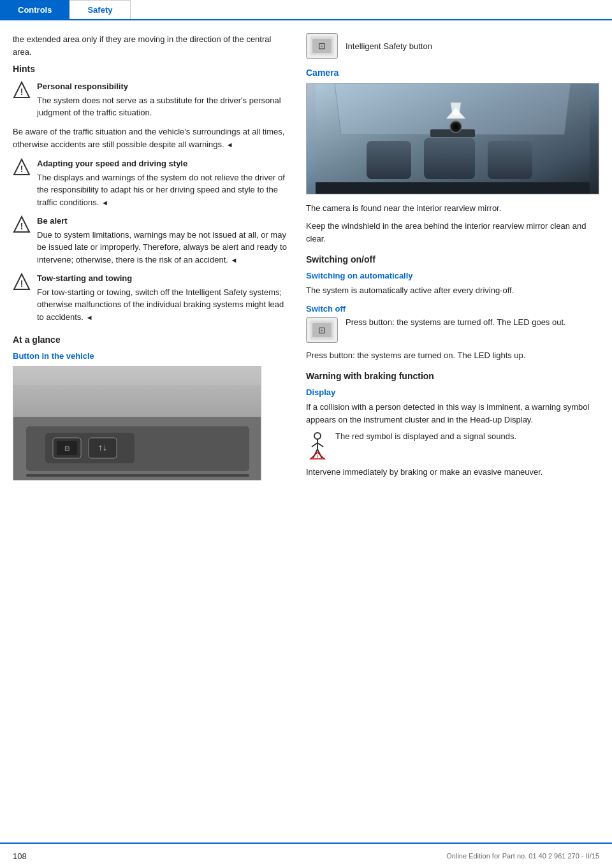 This screenshot has width=612, height=868. What do you see at coordinates (162, 87) in the screenshot?
I see `hint-1-title: Personal responsibility` at bounding box center [162, 87].